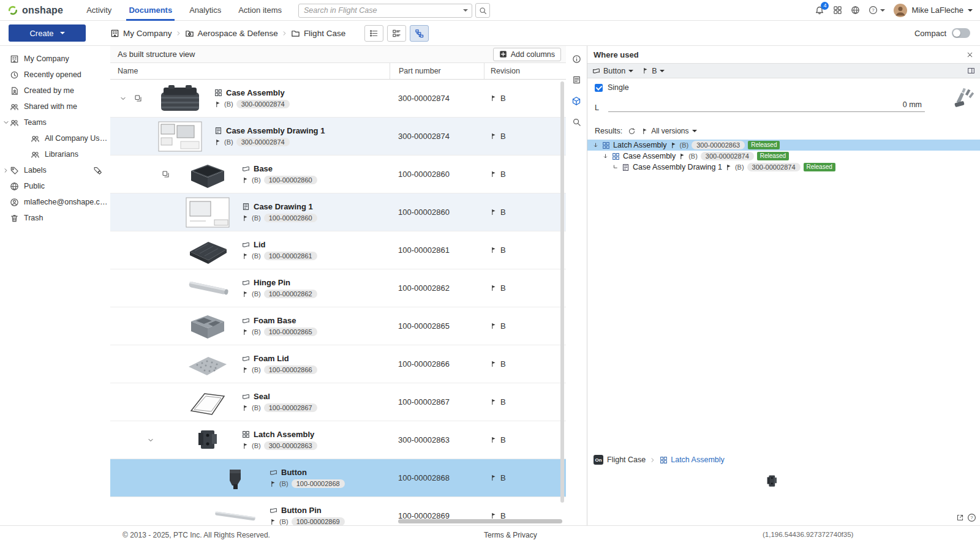  What do you see at coordinates (577, 80) in the screenshot?
I see `panel-tab-properties` at bounding box center [577, 80].